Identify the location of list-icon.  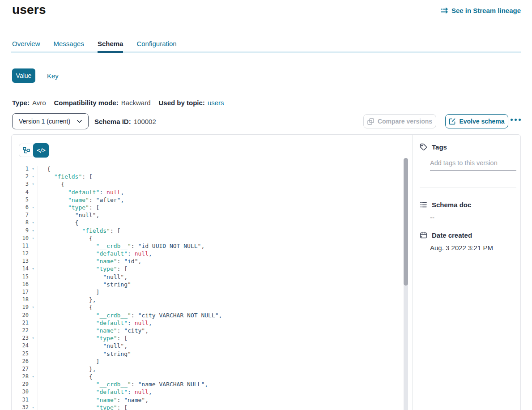
(423, 205).